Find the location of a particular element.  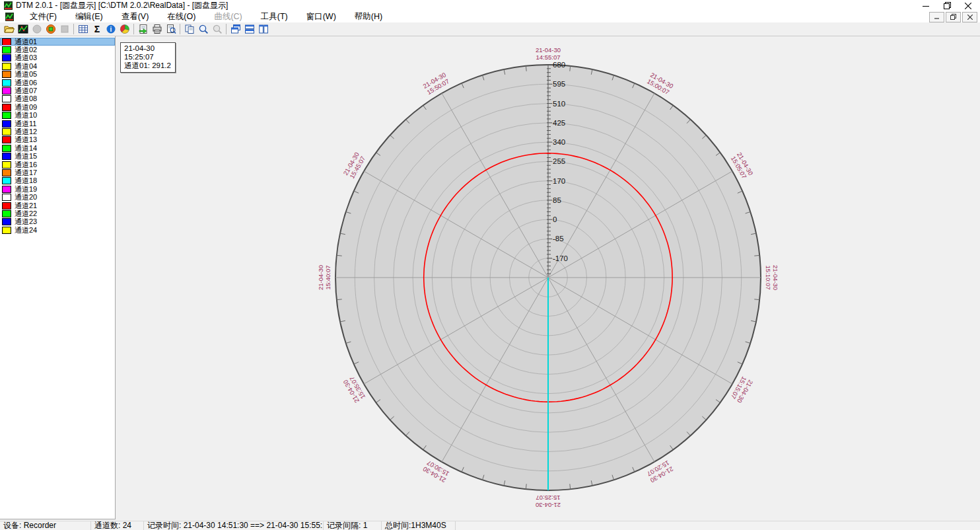

axis-tick-label: 255 is located at coordinates (559, 161).